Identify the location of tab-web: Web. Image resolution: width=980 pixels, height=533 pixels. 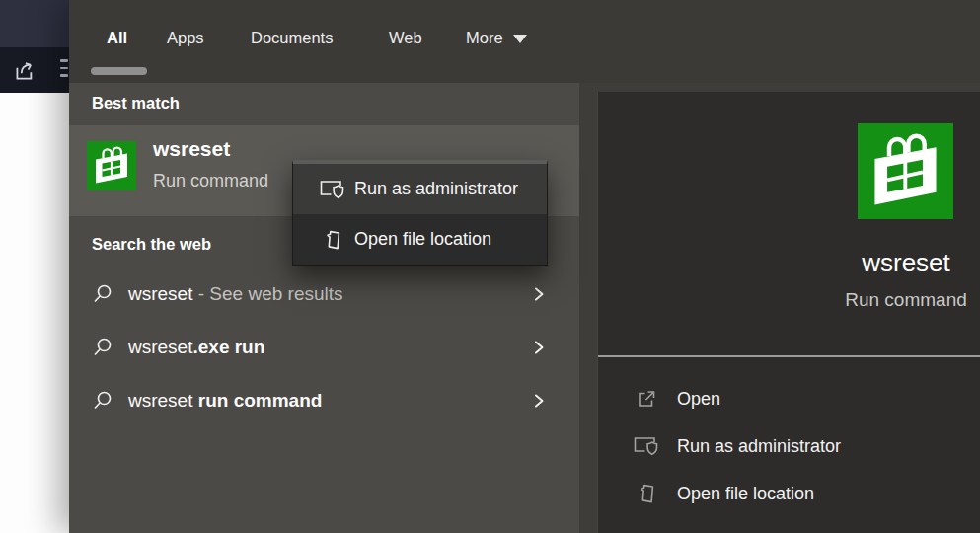
(406, 38).